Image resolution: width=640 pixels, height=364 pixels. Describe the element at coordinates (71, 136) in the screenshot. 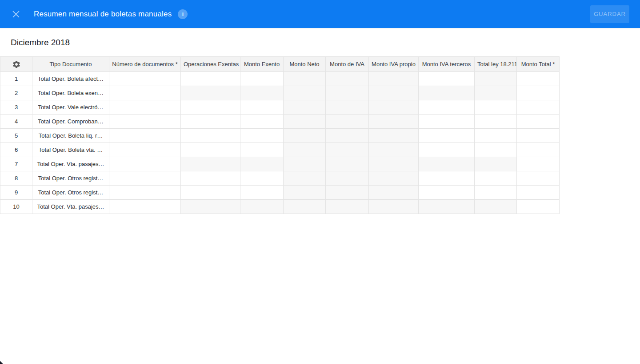

I see `tipo-documento-cell: Total Oper. Boleta liq. r…` at that location.